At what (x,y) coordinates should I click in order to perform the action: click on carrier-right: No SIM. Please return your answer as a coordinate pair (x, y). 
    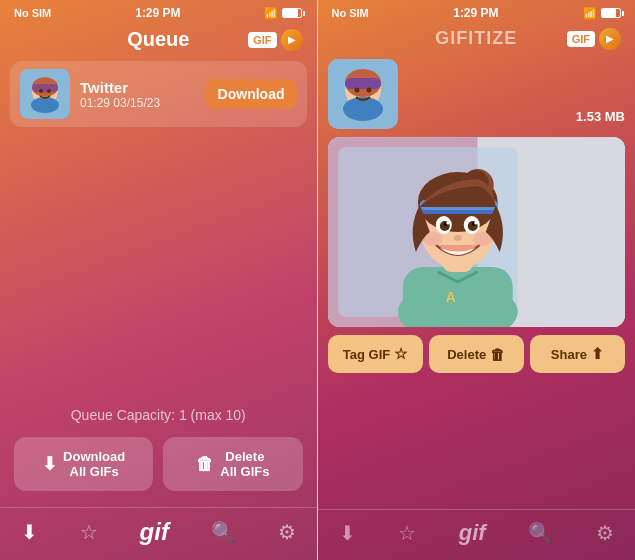
    Looking at the image, I should click on (350, 13).